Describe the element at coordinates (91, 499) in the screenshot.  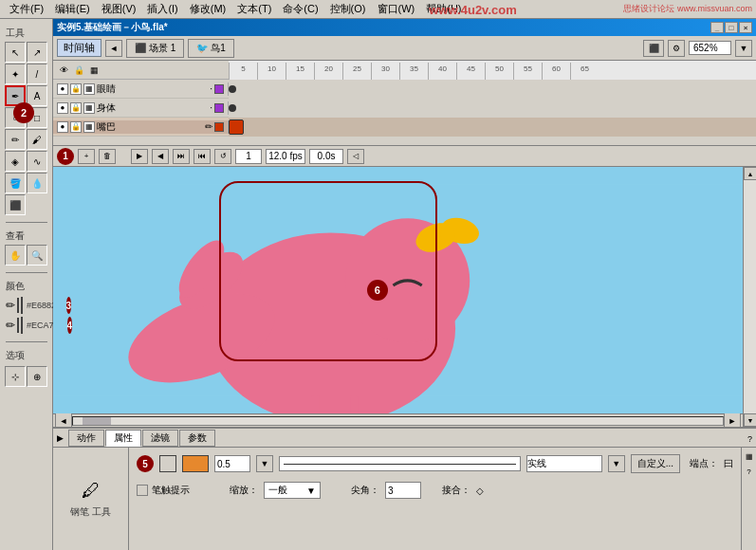
I see `tool-info-panel: 🖊 钢笔 工具` at that location.